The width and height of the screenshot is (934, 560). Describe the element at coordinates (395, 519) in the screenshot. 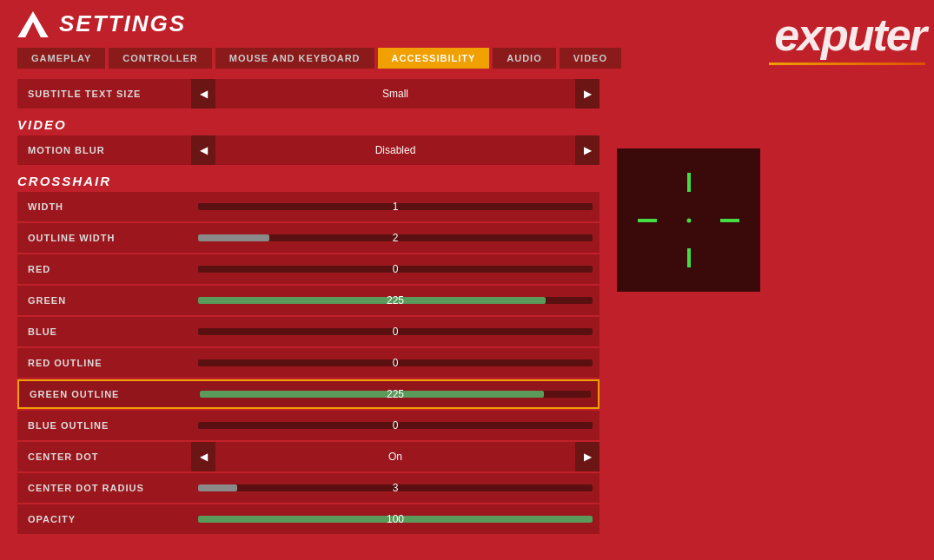

I see `opacity-value: 100` at that location.